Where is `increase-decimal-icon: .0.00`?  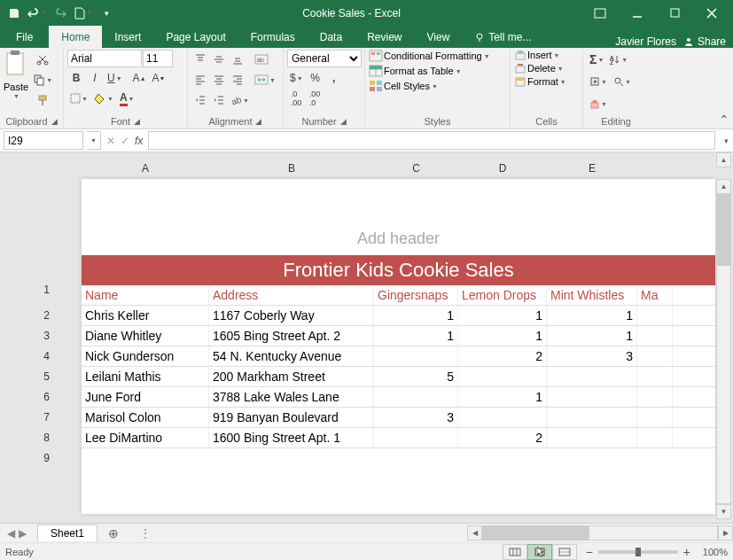 increase-decimal-icon: .0.00 is located at coordinates (296, 98).